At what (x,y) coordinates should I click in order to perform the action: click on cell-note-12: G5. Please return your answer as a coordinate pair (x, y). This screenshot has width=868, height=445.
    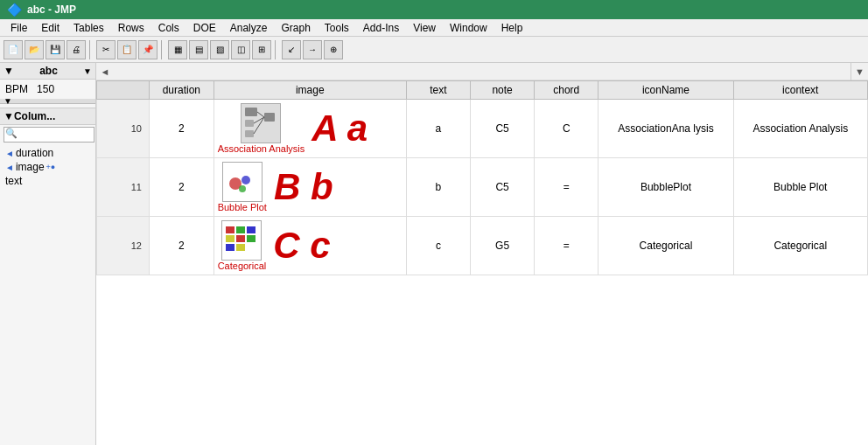
    Looking at the image, I should click on (502, 247).